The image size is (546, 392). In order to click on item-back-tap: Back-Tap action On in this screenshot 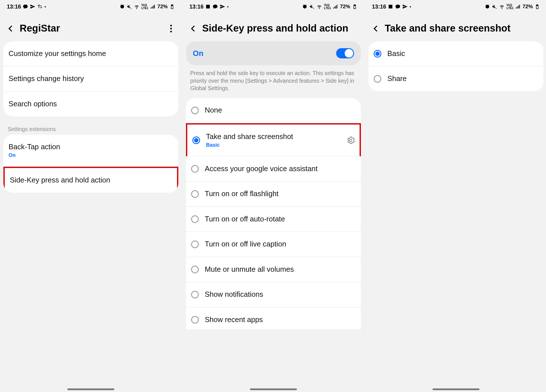, I will do `click(91, 151)`.